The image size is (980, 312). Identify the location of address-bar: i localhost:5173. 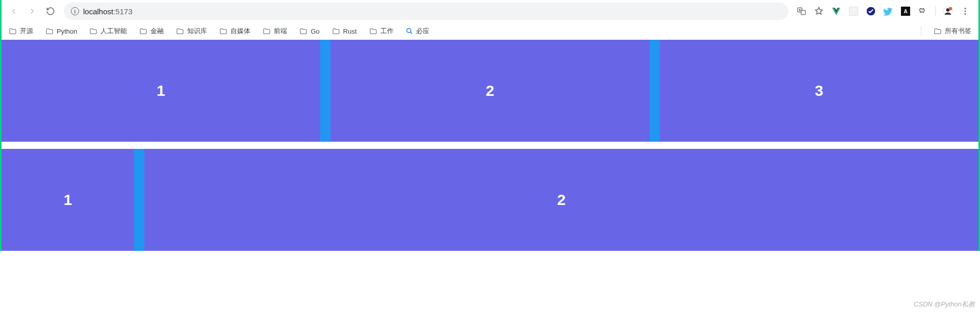
(426, 11).